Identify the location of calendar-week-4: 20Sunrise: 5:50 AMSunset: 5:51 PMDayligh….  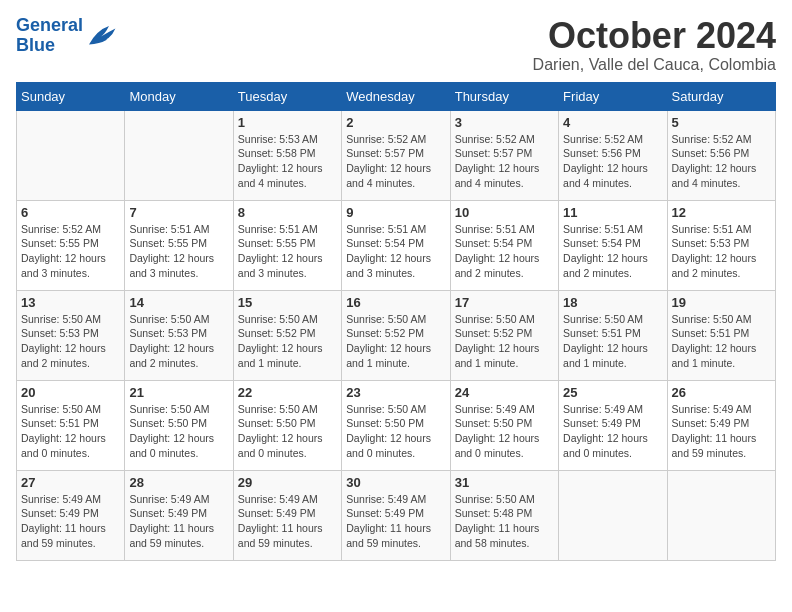
(396, 425).